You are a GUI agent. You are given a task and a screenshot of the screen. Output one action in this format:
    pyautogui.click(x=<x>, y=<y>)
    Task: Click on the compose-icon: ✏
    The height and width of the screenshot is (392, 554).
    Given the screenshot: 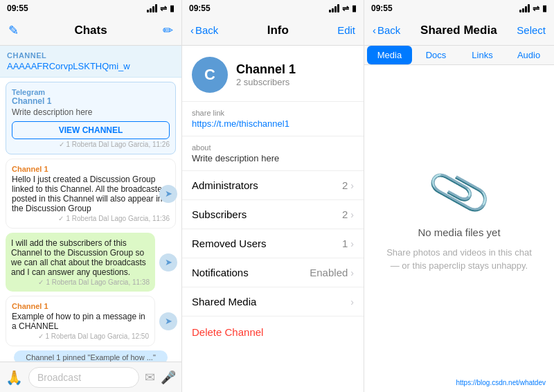 What is the action you would take?
    pyautogui.click(x=168, y=30)
    